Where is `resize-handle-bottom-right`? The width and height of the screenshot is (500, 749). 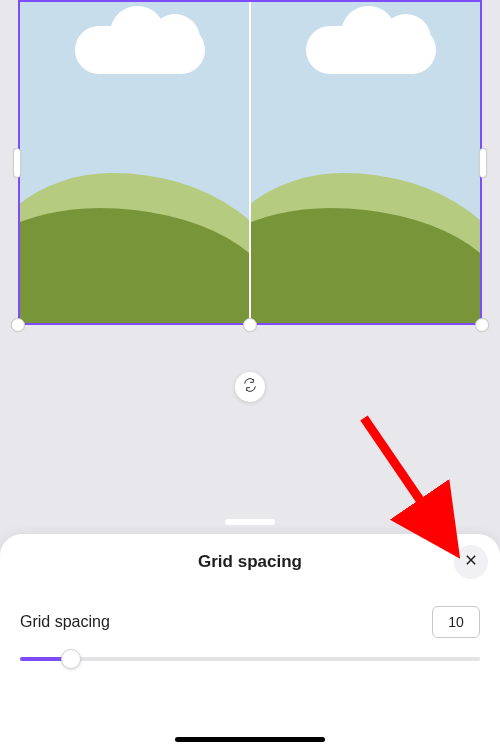
resize-handle-bottom-right is located at coordinates (482, 325).